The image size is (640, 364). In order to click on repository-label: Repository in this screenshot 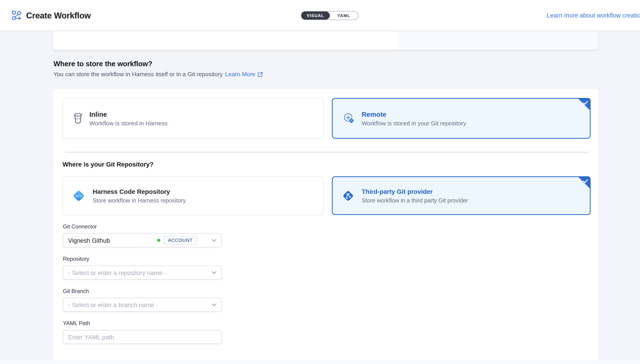, I will do `click(142, 259)`.